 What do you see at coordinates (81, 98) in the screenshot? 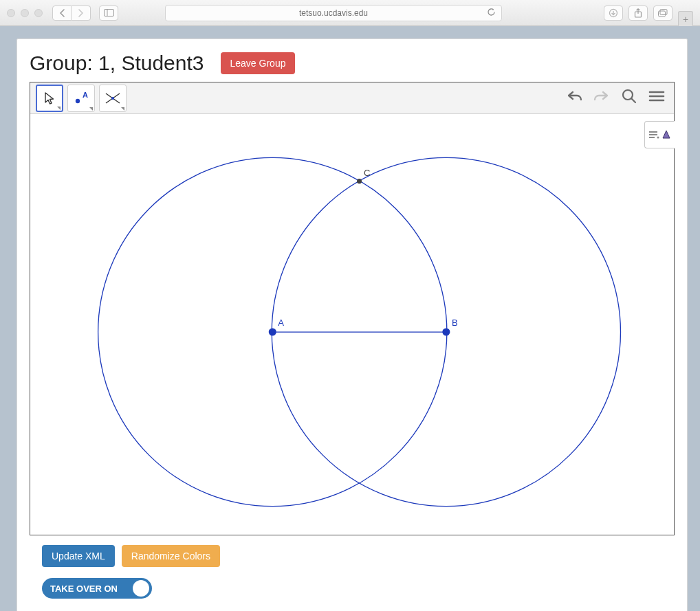
I see `point-tool-button: A` at bounding box center [81, 98].